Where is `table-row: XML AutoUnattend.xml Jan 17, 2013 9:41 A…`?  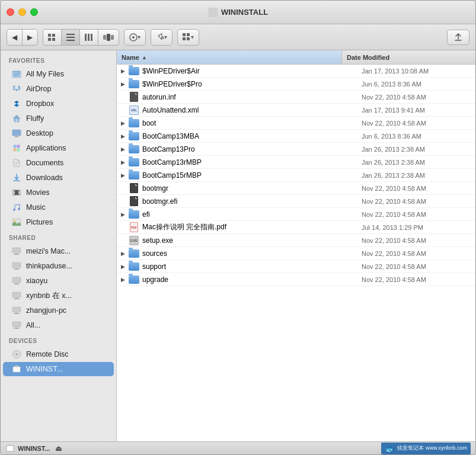
table-row: XML AutoUnattend.xml Jan 17, 2013 9:41 A… is located at coordinates (296, 110).